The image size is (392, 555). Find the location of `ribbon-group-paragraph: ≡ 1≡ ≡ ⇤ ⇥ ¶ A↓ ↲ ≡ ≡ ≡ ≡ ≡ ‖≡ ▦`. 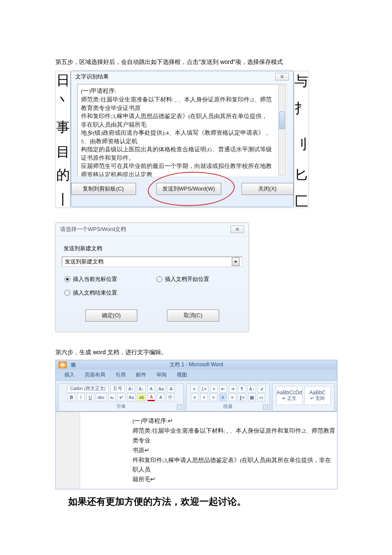

ribbon-group-paragraph: ≡ 1≡ ≡ ⇤ ⇥ ¶ A↓ ↲ ≡ ≡ ≡ ≡ ≡ ‖≡ ▦ is located at coordinates (228, 397).